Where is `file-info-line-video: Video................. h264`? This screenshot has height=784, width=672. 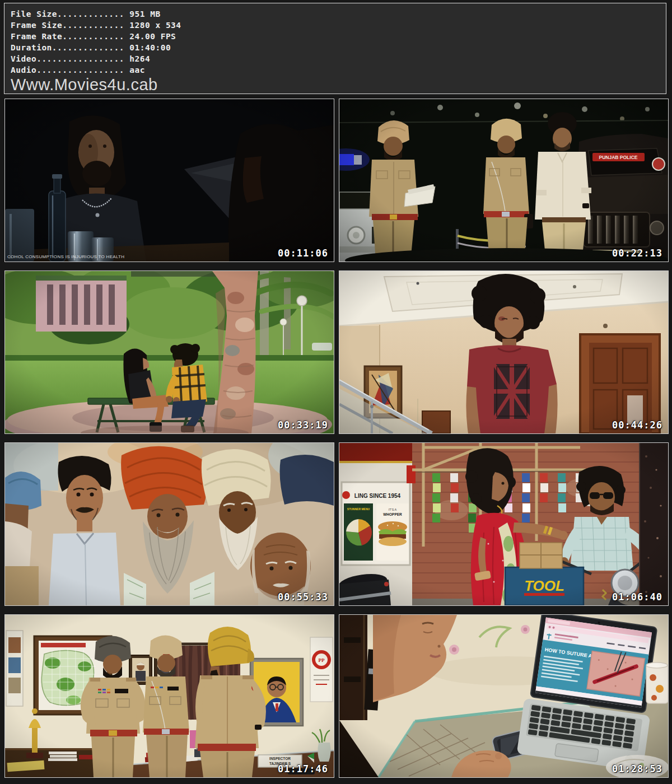 file-info-line-video: Video................. h264 is located at coordinates (338, 59).